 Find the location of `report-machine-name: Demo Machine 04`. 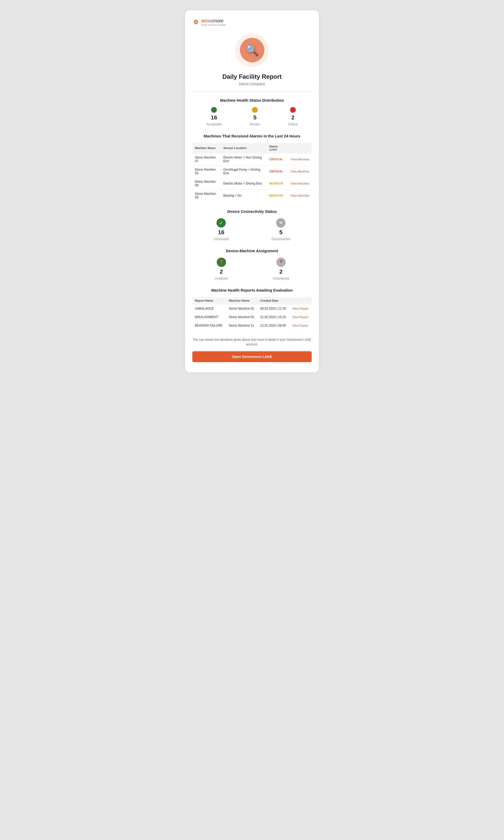

report-machine-name: Demo Machine 04 is located at coordinates (242, 317).